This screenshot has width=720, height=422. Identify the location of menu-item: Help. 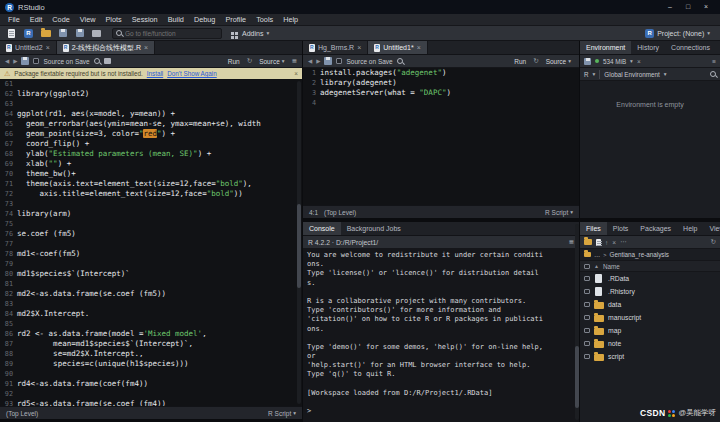
(290, 20).